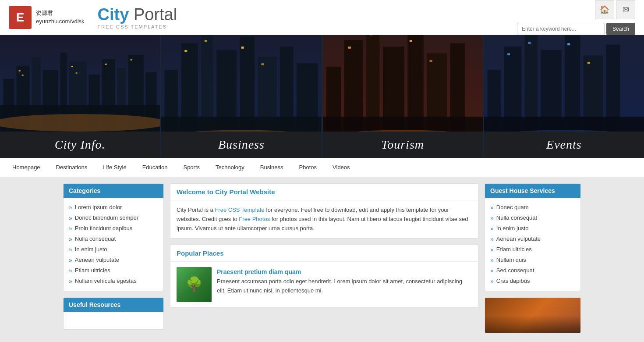 The width and height of the screenshot is (644, 342). I want to click on nav-education: Education, so click(155, 167).